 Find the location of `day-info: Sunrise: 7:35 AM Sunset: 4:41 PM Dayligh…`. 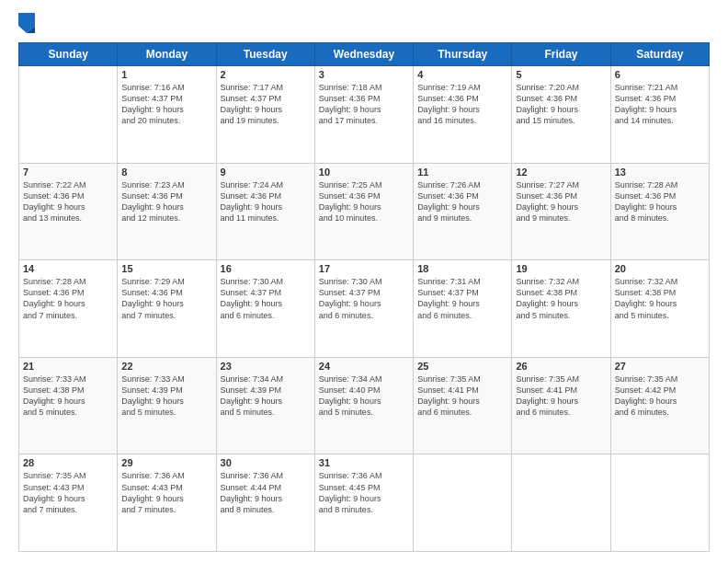

day-info: Sunrise: 7:35 AM Sunset: 4:41 PM Dayligh… is located at coordinates (462, 396).